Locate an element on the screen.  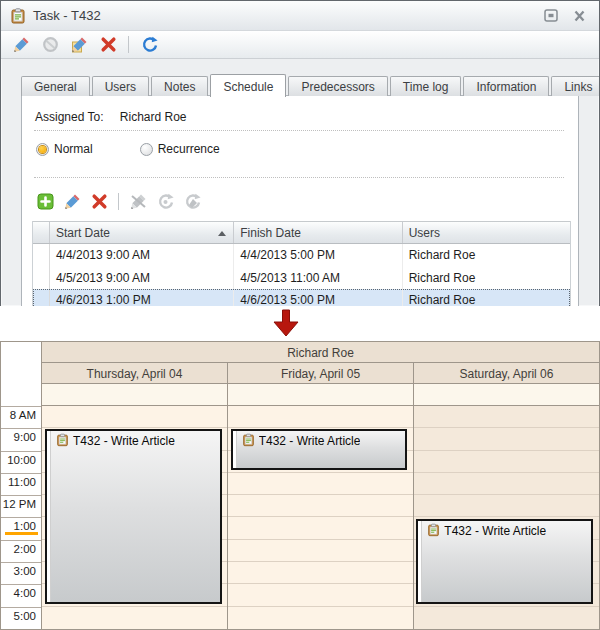
column-header-finish-date: Finish Date is located at coordinates (318, 232).